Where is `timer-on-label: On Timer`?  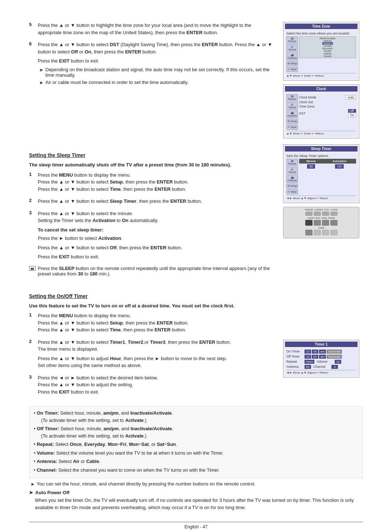
timer-on-label: On Timer is located at coordinates (295, 351).